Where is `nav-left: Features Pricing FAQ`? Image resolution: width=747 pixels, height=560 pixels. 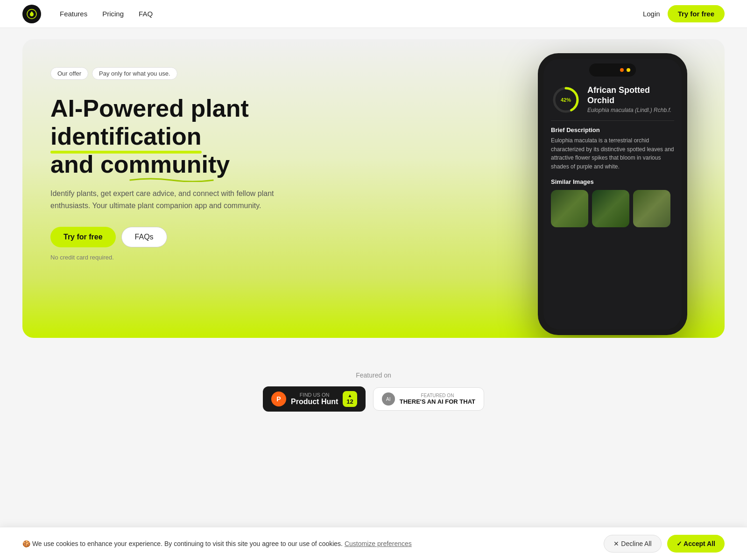 nav-left: Features Pricing FAQ is located at coordinates (88, 14).